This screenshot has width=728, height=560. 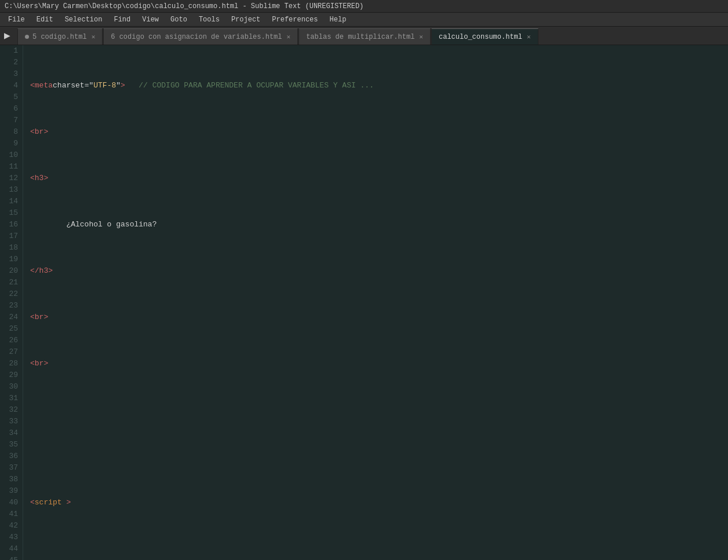 I want to click on menu-file: File, so click(x=16, y=20).